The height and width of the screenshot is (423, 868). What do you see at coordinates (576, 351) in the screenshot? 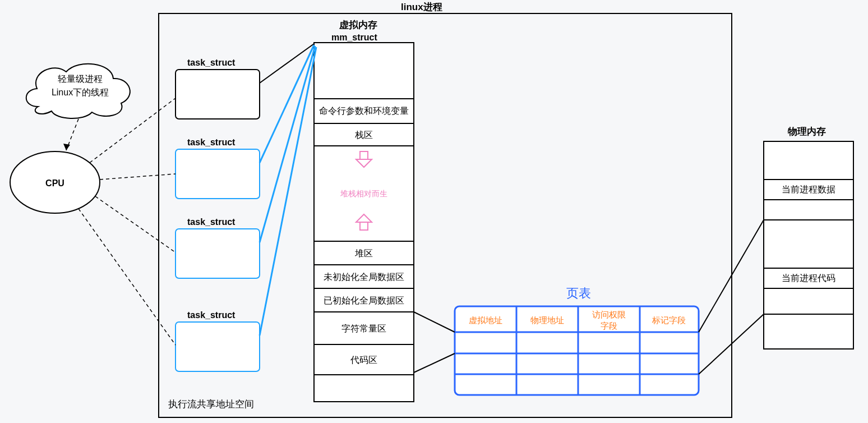
I see `page-table: 虚拟地址 物理地址 访问权限 字段 标记字段` at bounding box center [576, 351].